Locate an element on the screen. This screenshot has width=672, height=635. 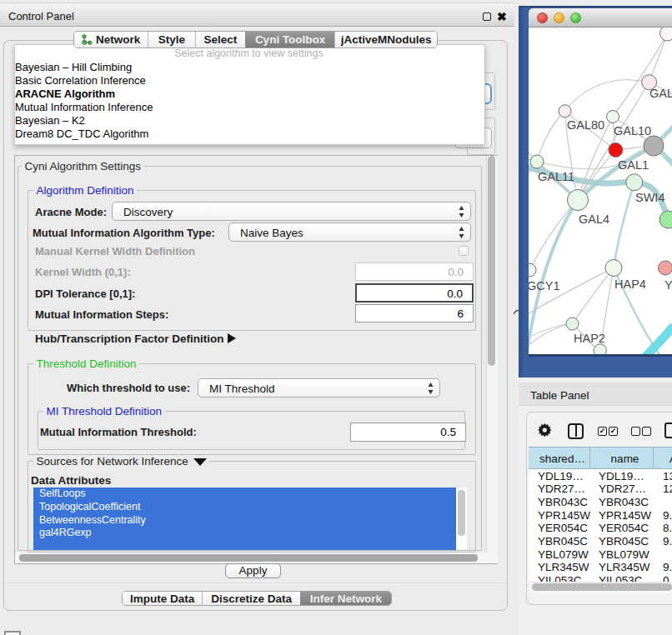
svg-text: GAL2 is located at coordinates (660, 93).